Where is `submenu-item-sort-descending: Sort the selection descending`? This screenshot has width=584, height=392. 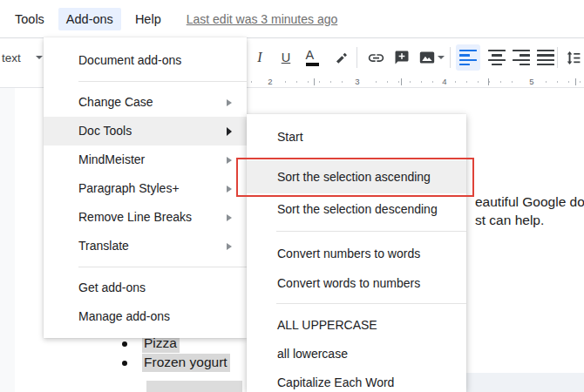 submenu-item-sort-descending: Sort the selection descending is located at coordinates (357, 209).